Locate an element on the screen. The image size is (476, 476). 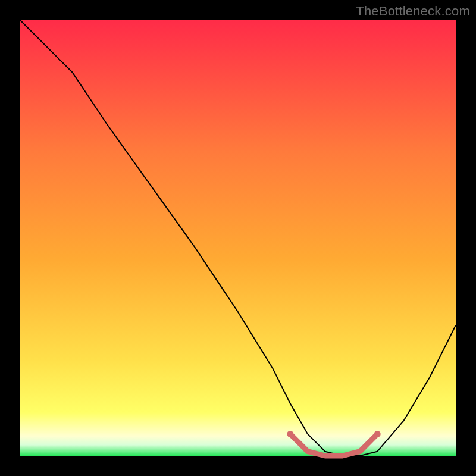
watermark-text: TheBottleneck.com is located at coordinates (413, 11).